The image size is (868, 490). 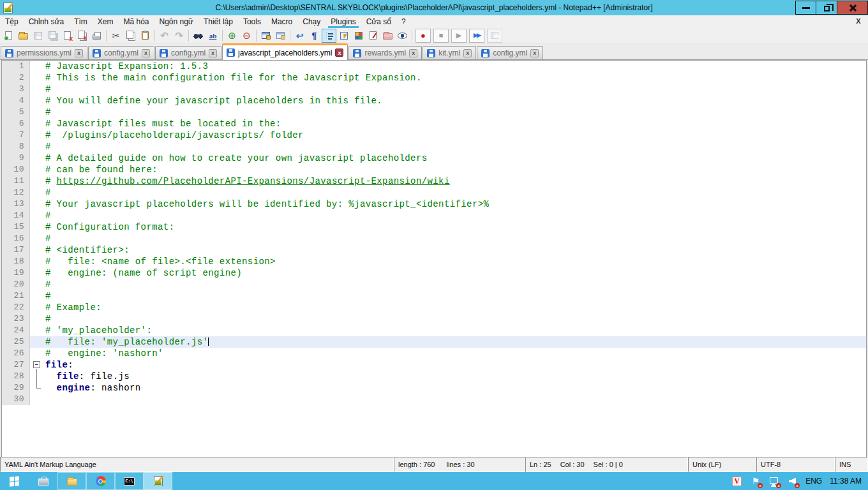 I want to click on menu-item-plugins: Plugins, so click(x=343, y=22).